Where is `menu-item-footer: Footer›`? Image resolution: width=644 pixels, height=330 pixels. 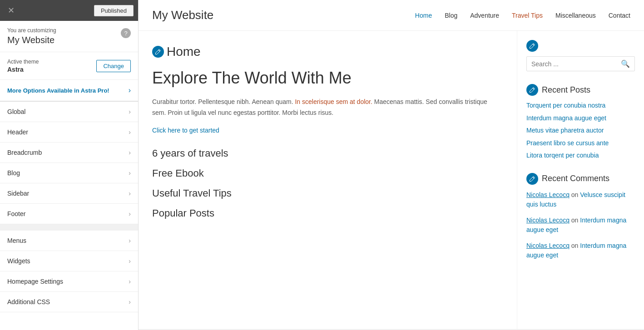 menu-item-footer: Footer› is located at coordinates (69, 214).